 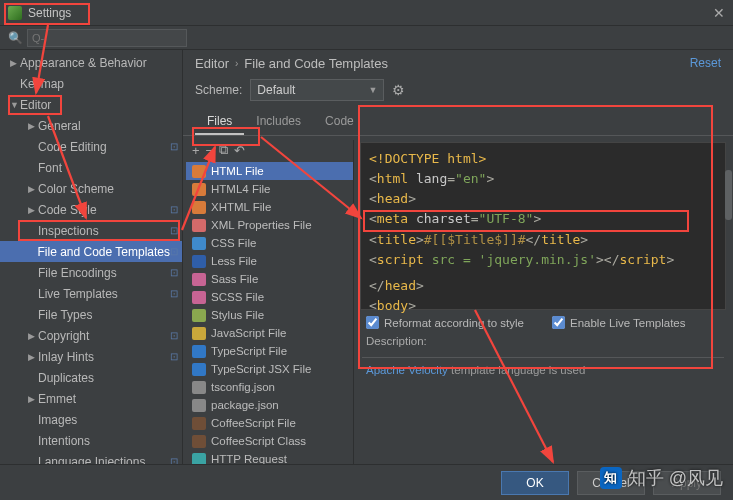 What do you see at coordinates (91, 356) in the screenshot?
I see `sidebar-item-inlay-hints: ▶Inlay Hints⊡` at bounding box center [91, 356].